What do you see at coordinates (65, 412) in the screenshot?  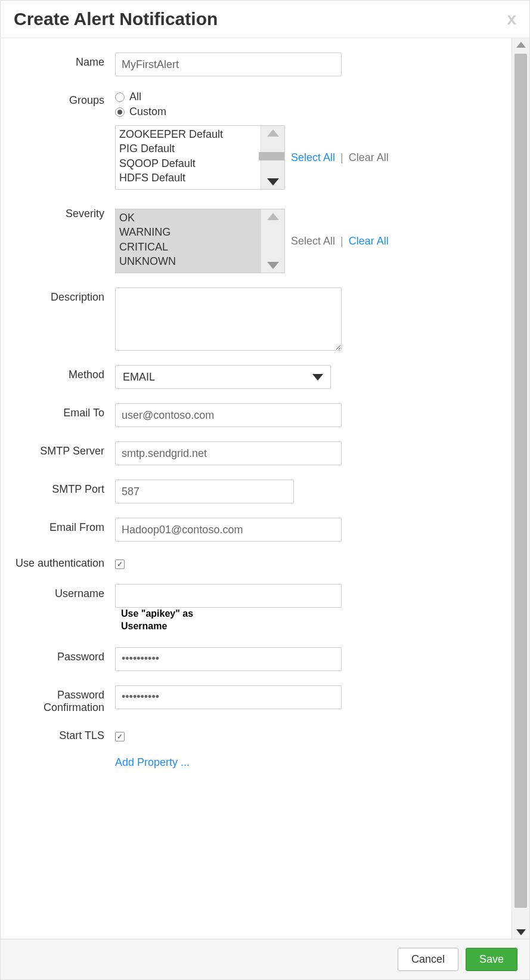 I see `email-to-label: Email To` at bounding box center [65, 412].